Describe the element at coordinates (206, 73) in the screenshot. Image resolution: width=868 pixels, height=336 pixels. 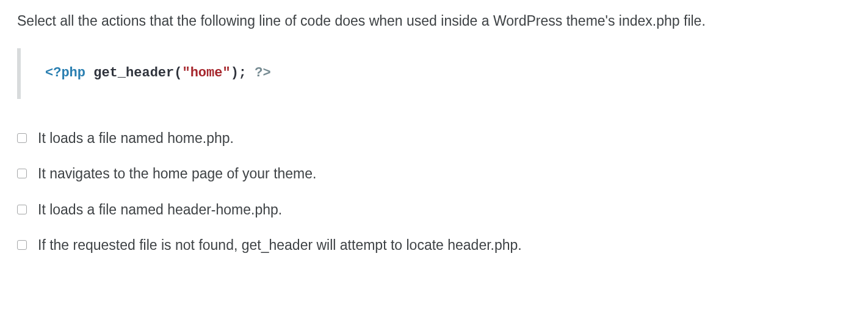
I see `string-literal: "home"` at that location.